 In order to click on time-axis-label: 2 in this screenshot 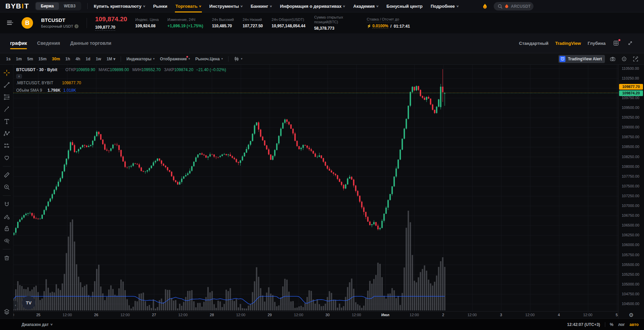, I will do `click(443, 315)`.